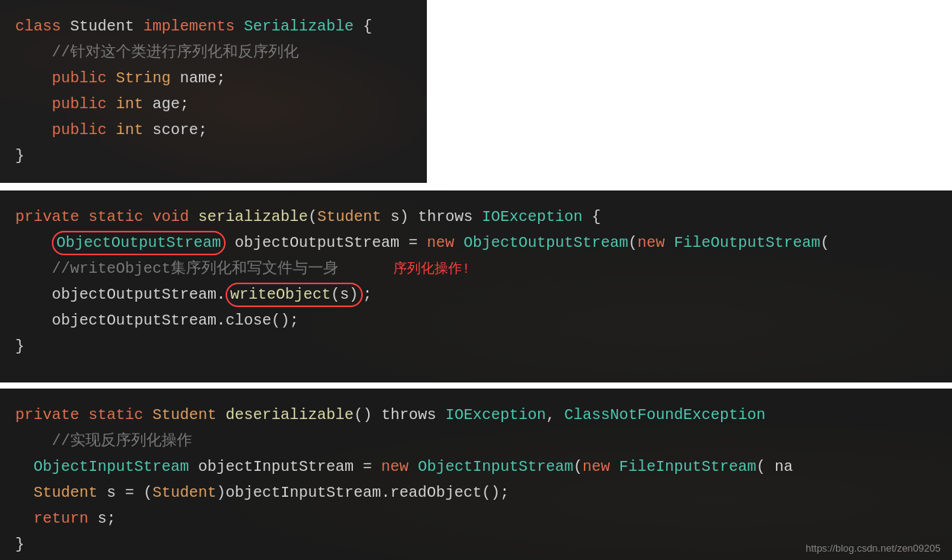 This screenshot has width=952, height=560. I want to click on code-line: Student s = (Student)objectInputStream.r…, so click(476, 493).